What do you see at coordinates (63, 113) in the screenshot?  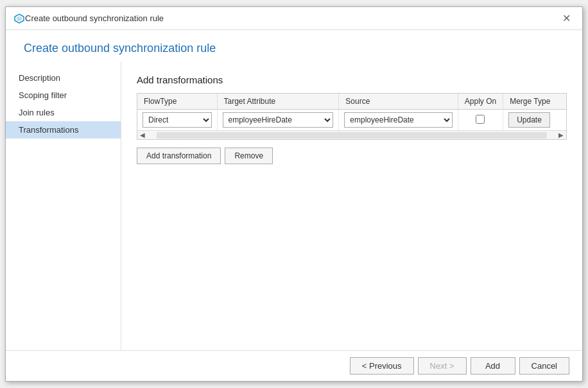 I see `sidebar-item-join-rules: Join rules` at bounding box center [63, 113].